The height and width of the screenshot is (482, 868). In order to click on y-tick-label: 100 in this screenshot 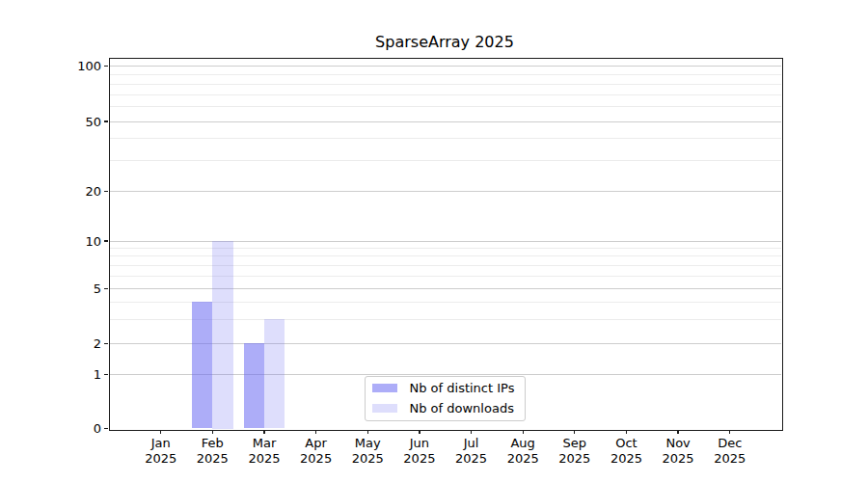, I will do `click(71, 66)`.